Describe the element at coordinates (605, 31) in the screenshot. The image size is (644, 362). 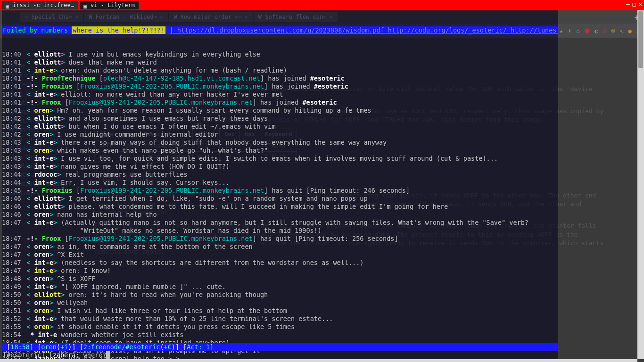
I see `extension-icon: ⊘` at that location.